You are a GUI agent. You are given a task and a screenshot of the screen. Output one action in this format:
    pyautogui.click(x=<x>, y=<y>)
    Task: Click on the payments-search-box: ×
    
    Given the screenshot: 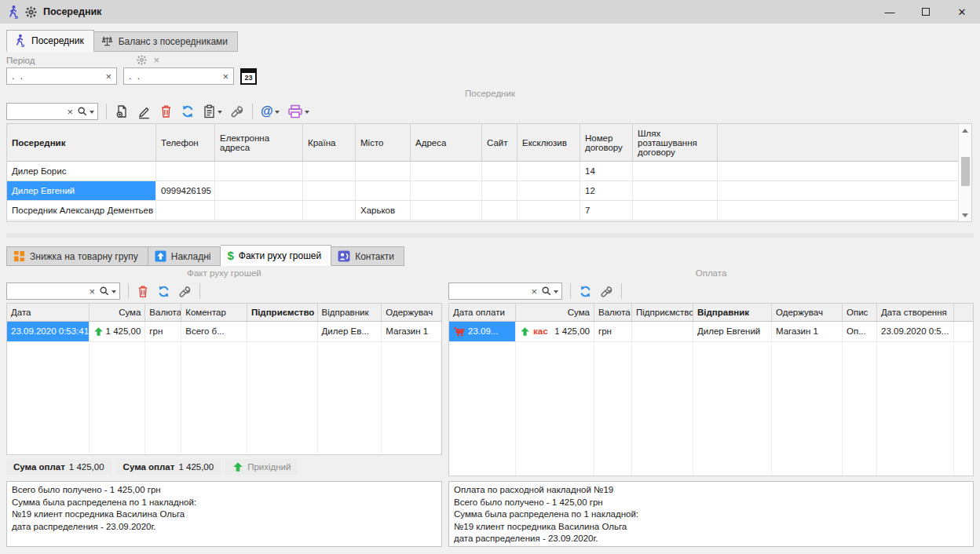 What is the action you would take?
    pyautogui.click(x=506, y=291)
    